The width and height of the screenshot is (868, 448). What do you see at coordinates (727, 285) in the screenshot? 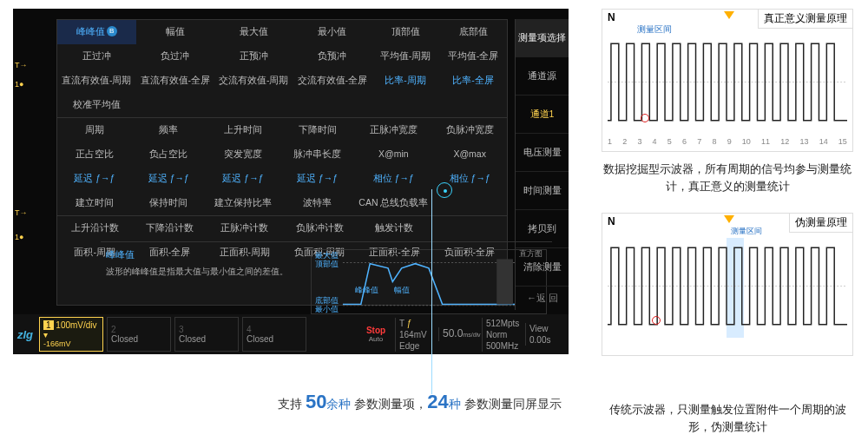
I see `diagram-false-measure: N 伪测量原理 测量区间` at bounding box center [727, 285].